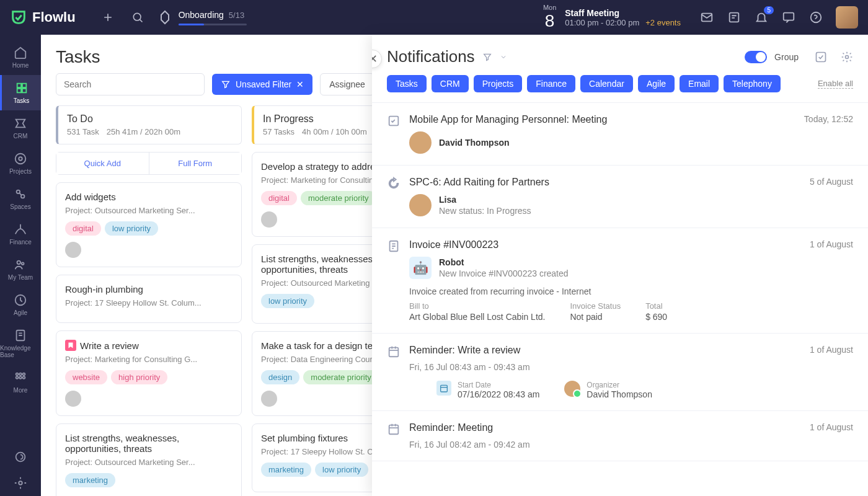 The image size is (868, 496). What do you see at coordinates (498, 84) in the screenshot?
I see `filter-chip-projects: Projects` at bounding box center [498, 84].